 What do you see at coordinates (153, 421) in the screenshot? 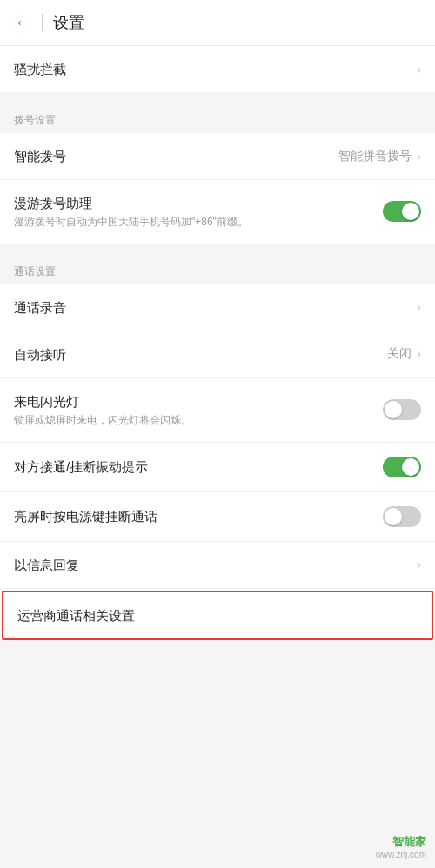
I see `item-subtitle-flash-light: 锁屏或熄屏时来电，闪光灯将会闪烁。` at bounding box center [153, 421].